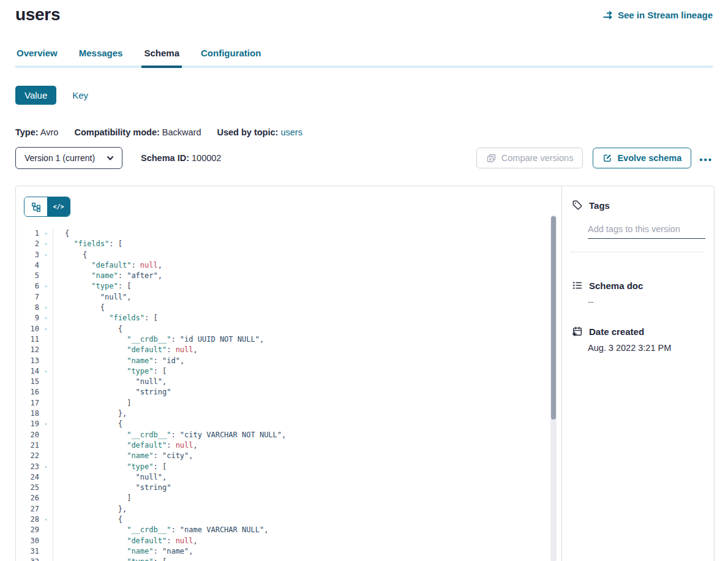 The height and width of the screenshot is (561, 728). Describe the element at coordinates (260, 132) in the screenshot. I see `meta-used-by-topic: Used by topic: users` at that location.